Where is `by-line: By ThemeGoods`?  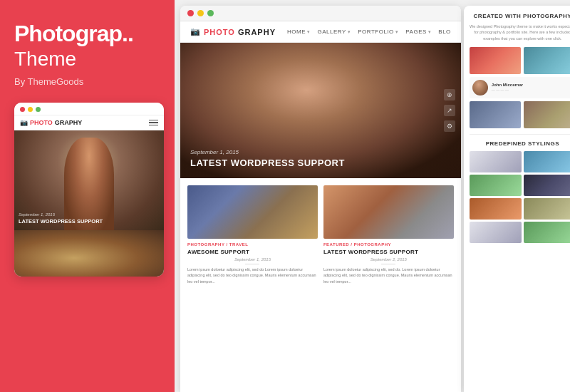
by-line: By ThemeGoods is located at coordinates (87, 81).